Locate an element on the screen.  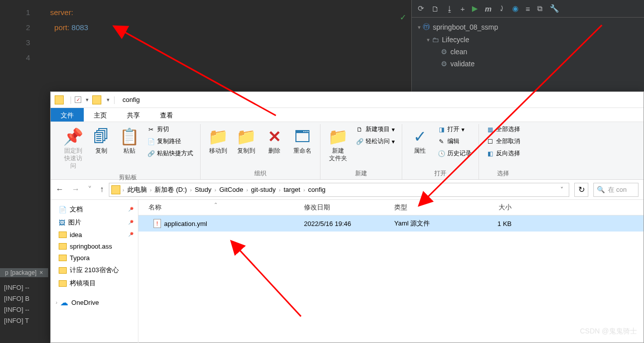
pin-icon: 📌 is located at coordinates (73, 137).